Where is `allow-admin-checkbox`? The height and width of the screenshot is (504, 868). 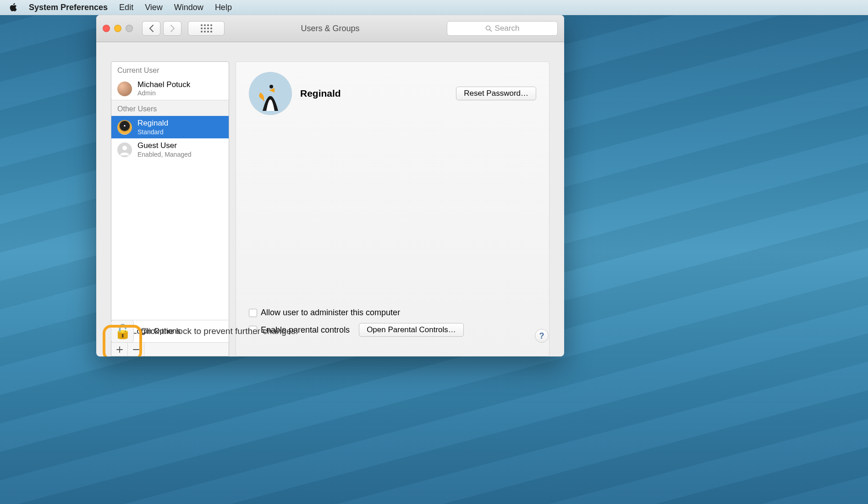 allow-admin-checkbox is located at coordinates (253, 313).